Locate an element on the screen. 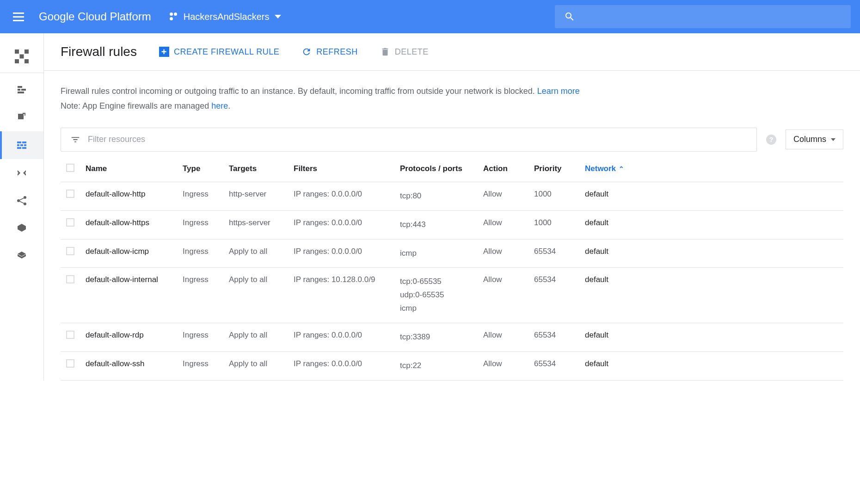 This screenshot has width=860, height=504. sidebar-item-vpc is located at coordinates (22, 56).